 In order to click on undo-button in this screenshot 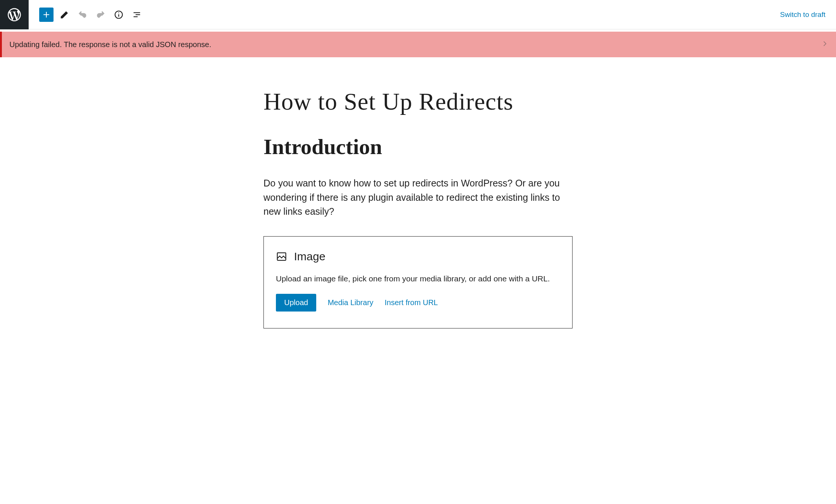, I will do `click(83, 15)`.